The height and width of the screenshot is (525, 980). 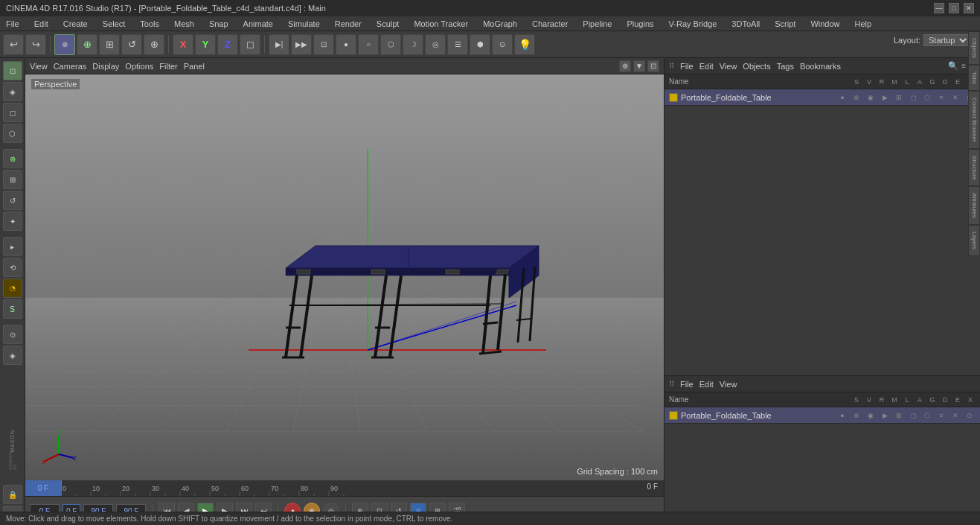 I want to click on left-tool-obj: ⬡, so click(x=13, y=133).